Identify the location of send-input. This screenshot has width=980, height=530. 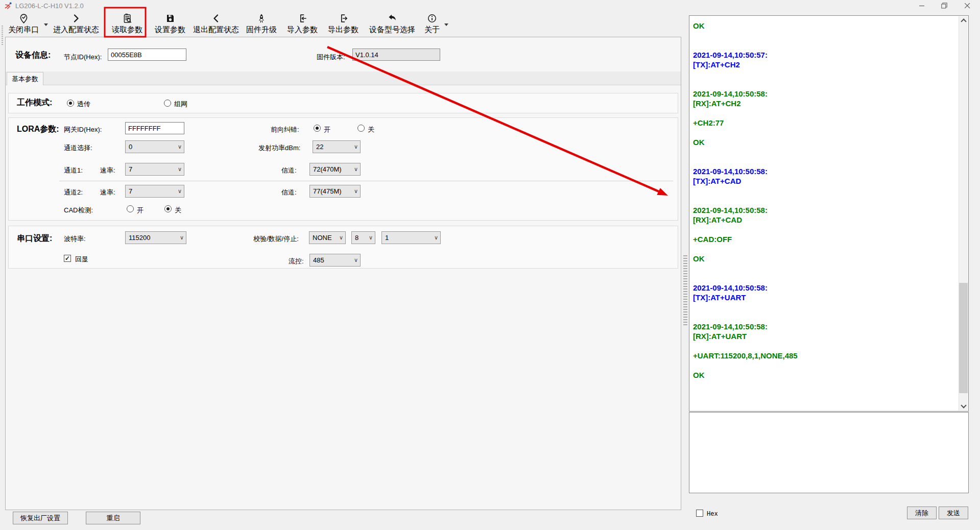
(829, 452).